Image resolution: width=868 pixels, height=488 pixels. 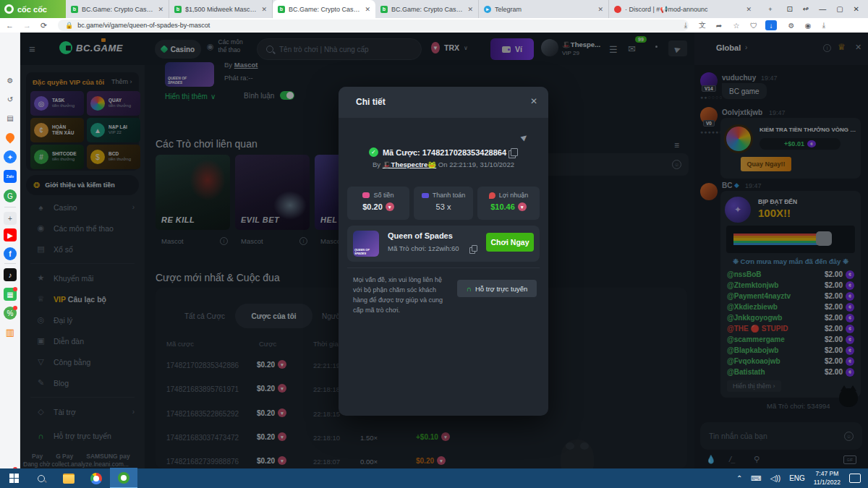 I want to click on tray-language: ENG, so click(x=797, y=479).